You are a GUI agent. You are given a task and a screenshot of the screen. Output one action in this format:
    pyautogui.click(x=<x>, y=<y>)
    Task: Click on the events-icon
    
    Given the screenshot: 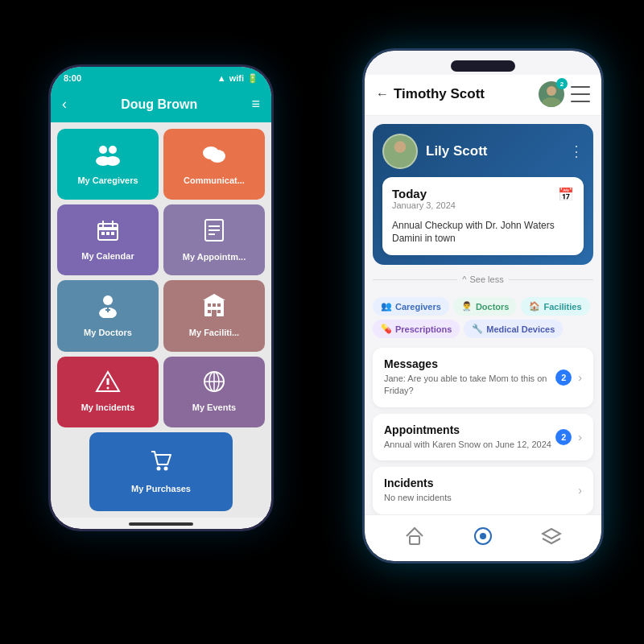 What is the action you would take?
    pyautogui.click(x=214, y=385)
    